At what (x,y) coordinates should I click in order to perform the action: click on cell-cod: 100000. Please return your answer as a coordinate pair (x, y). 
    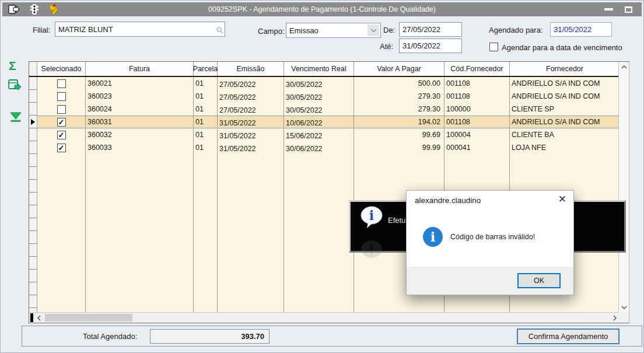
    Looking at the image, I should click on (477, 109).